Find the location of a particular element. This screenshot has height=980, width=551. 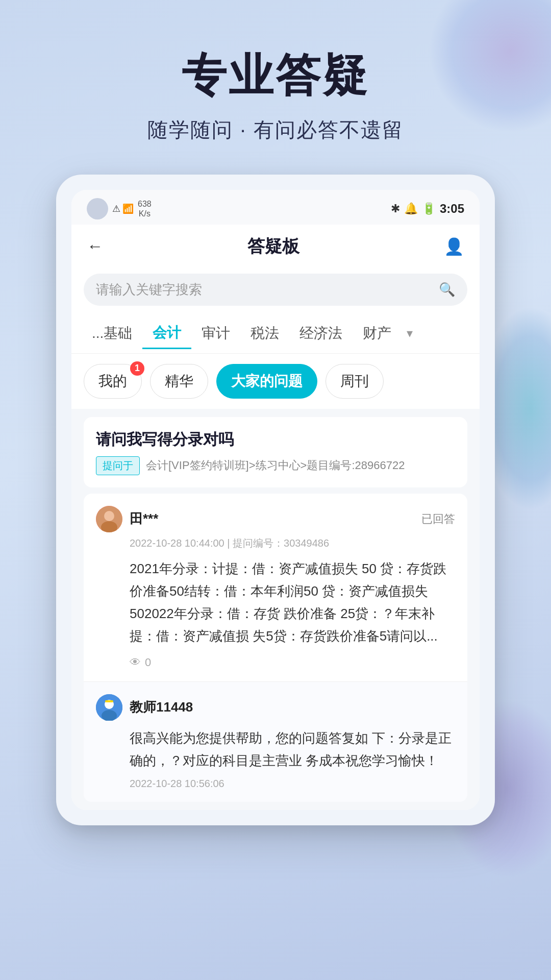

status-right: ✱ 🔔 🔋 3:05 is located at coordinates (428, 209).